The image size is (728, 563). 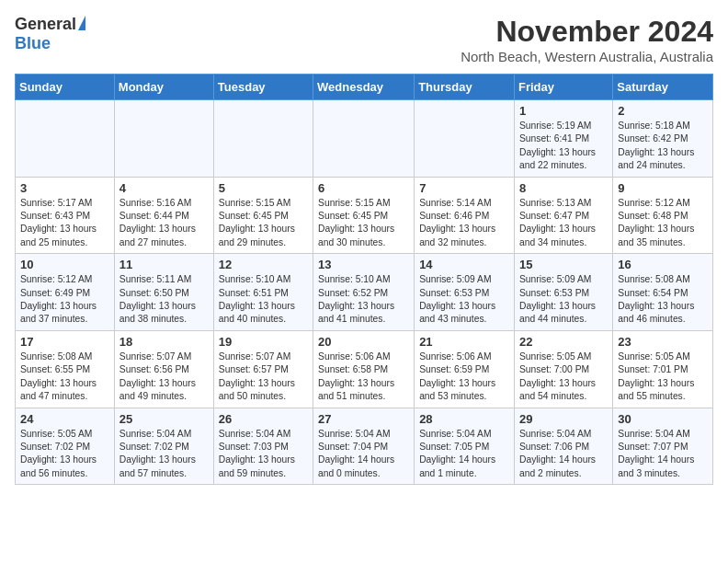 What do you see at coordinates (663, 265) in the screenshot?
I see `day-number: 16` at bounding box center [663, 265].